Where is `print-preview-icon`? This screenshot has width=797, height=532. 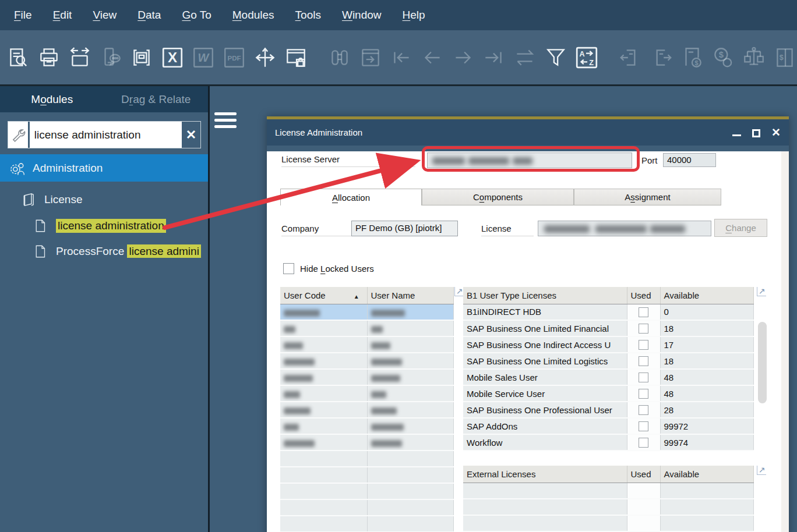
print-preview-icon is located at coordinates (18, 58).